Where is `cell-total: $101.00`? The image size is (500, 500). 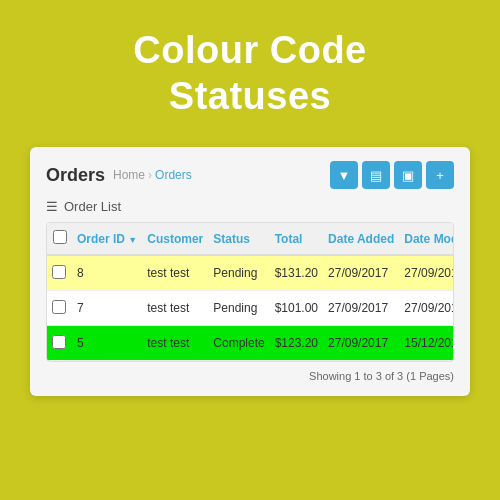 cell-total: $101.00 is located at coordinates (296, 308).